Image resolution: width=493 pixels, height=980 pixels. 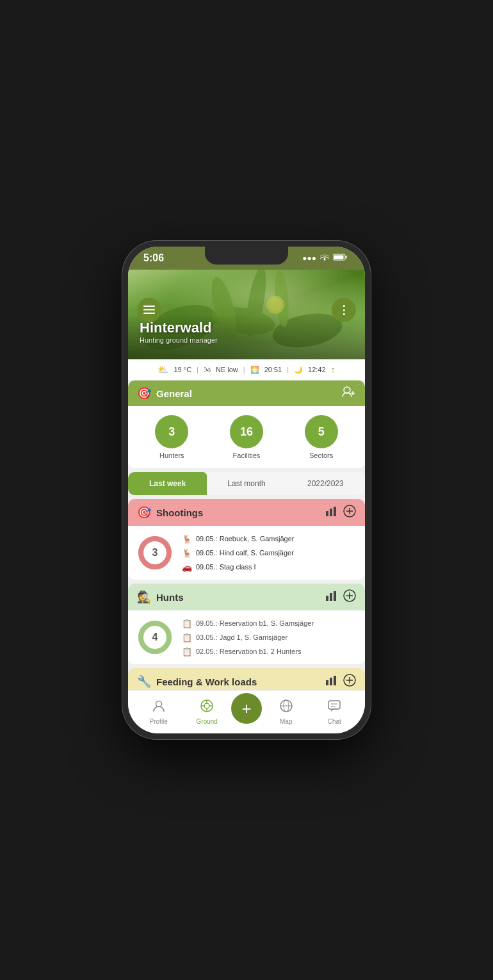 What do you see at coordinates (350, 597) in the screenshot?
I see `hunts-add-button` at bounding box center [350, 597].